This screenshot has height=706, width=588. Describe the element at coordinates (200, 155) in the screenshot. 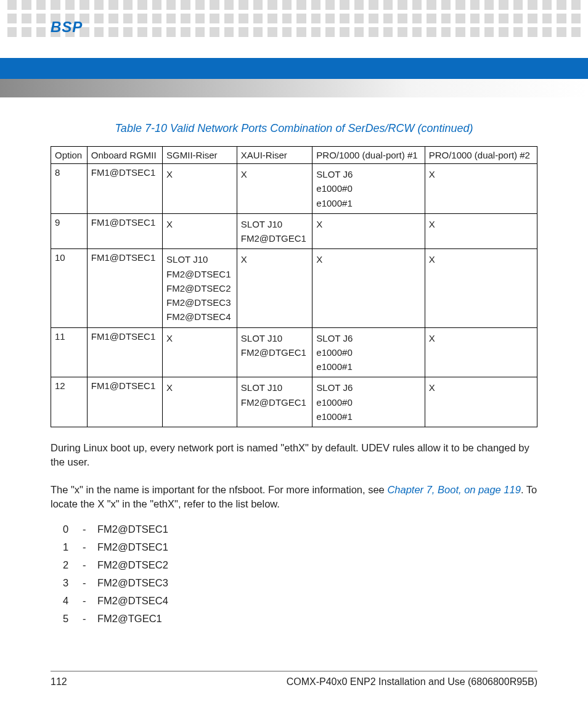

I see `col-sgmii: SGMII-Riser` at that location.